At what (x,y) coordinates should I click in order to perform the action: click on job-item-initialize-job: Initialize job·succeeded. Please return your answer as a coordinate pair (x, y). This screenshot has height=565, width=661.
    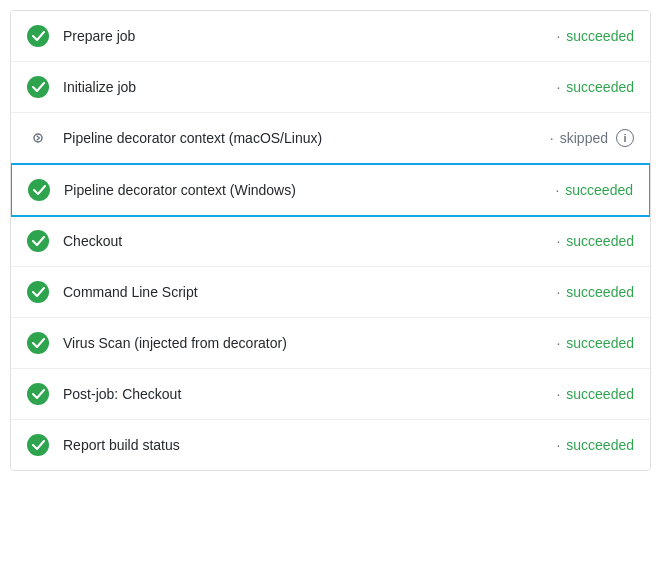
    Looking at the image, I should click on (330, 88).